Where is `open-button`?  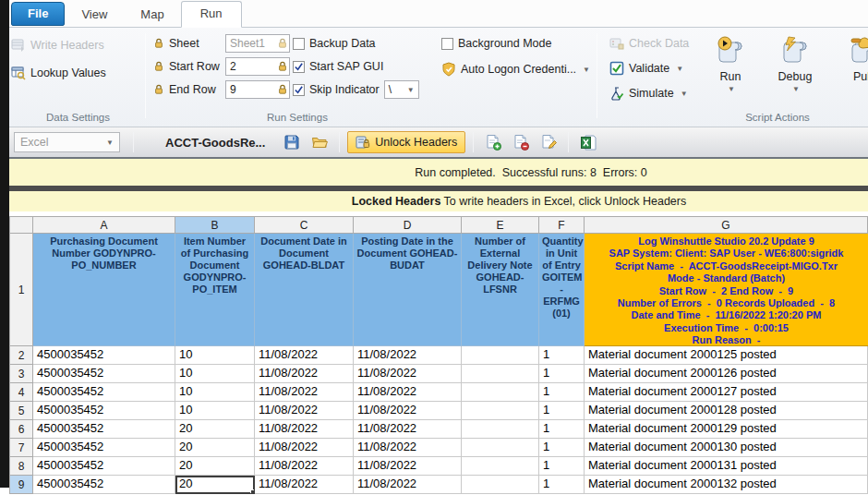
open-button is located at coordinates (319, 142).